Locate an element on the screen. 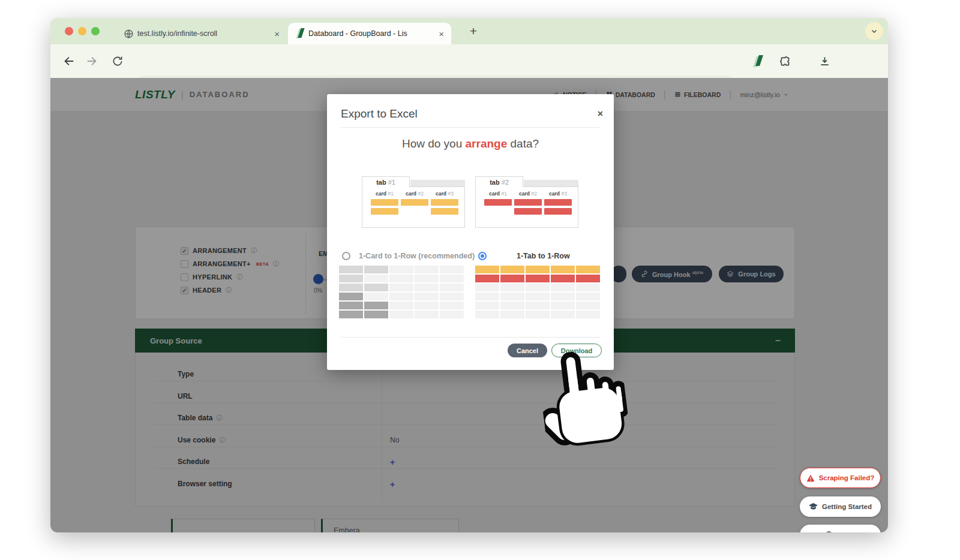 The width and height of the screenshot is (960, 560). macos-close-button is located at coordinates (69, 31).